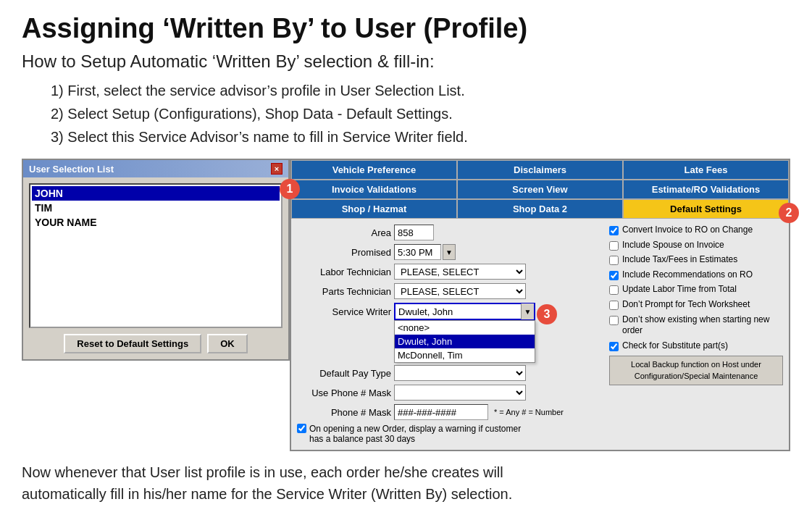 Image resolution: width=812 pixels, height=528 pixels. What do you see at coordinates (540, 209) in the screenshot?
I see `tab-shop-data-2: Shop Data 2` at bounding box center [540, 209].